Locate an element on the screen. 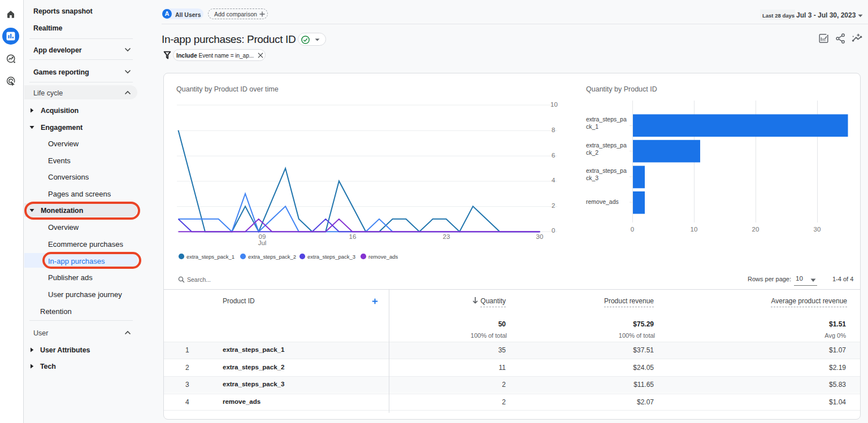 This screenshot has width=868, height=423. svg-text: remove_ads is located at coordinates (602, 202).